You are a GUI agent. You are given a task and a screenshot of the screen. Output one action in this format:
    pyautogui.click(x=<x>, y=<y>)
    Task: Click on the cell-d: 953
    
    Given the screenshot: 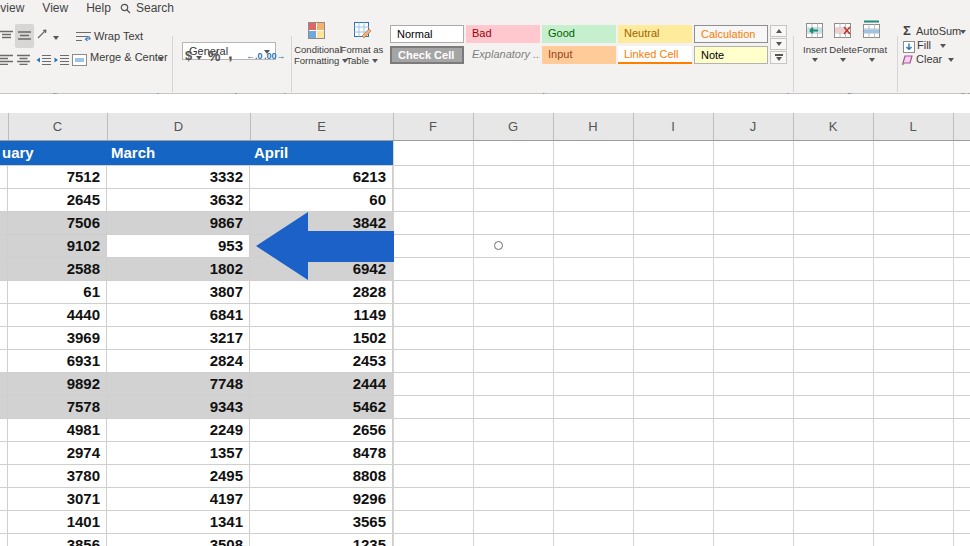 What is the action you would take?
    pyautogui.click(x=178, y=246)
    